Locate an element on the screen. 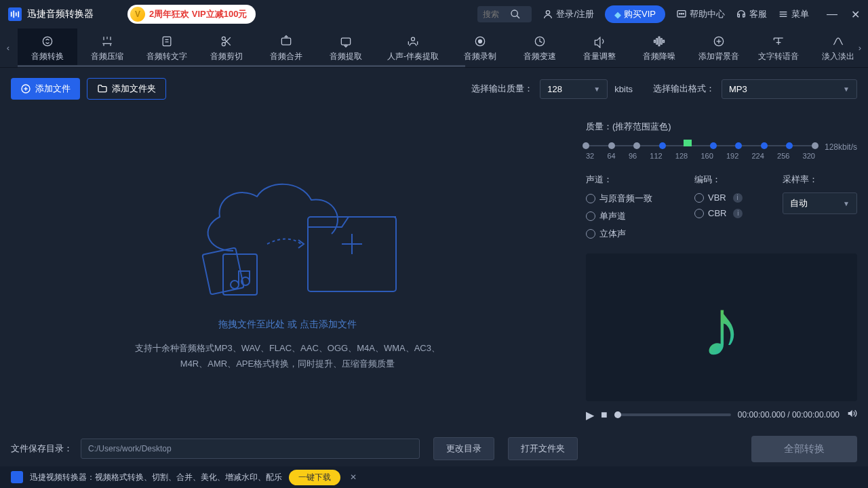 The width and height of the screenshot is (868, 488). save-path-label: 文件保存目录： is located at coordinates (42, 449).